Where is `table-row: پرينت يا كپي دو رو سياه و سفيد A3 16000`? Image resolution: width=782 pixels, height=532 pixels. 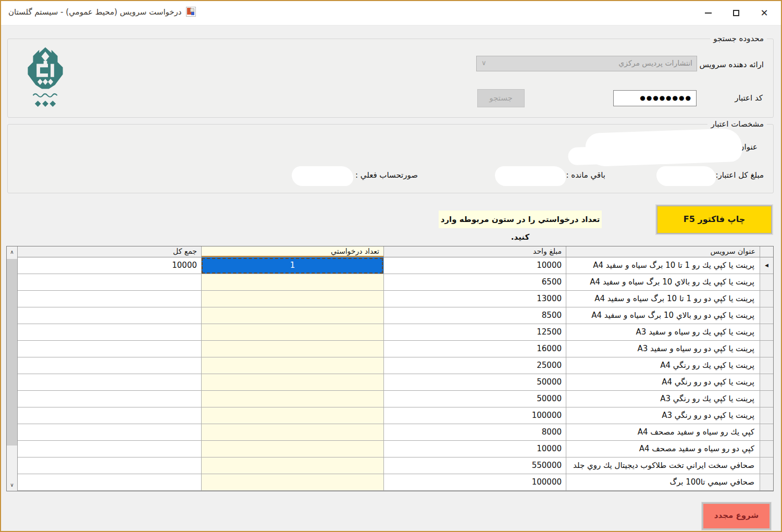
table-row: پرينت يا كپي دو رو سياه و سفيد A3 16000 is located at coordinates (395, 349).